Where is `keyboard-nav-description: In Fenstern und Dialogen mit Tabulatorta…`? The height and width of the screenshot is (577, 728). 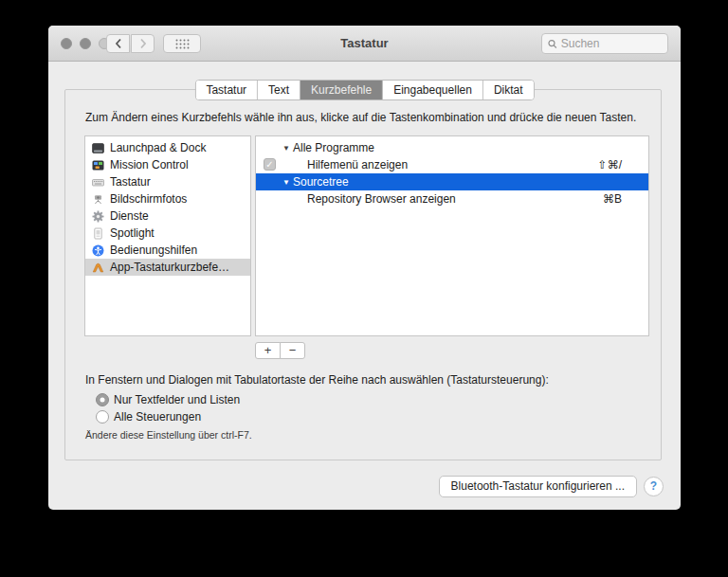
keyboard-nav-description: In Fenstern und Dialogen mit Tabulatorta… is located at coordinates (317, 380).